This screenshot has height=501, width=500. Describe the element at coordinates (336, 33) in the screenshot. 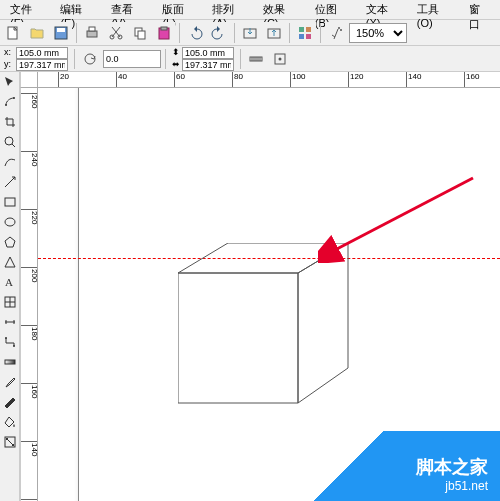

I see `spray-button` at that location.